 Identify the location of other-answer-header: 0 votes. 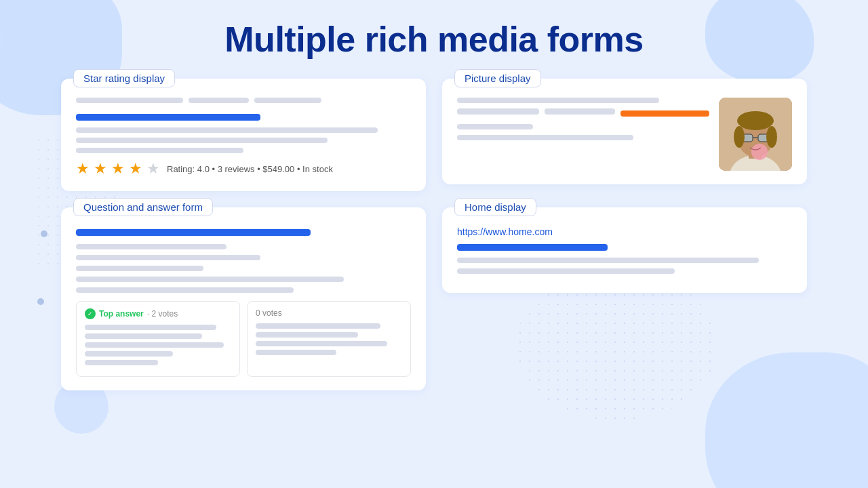
(329, 313).